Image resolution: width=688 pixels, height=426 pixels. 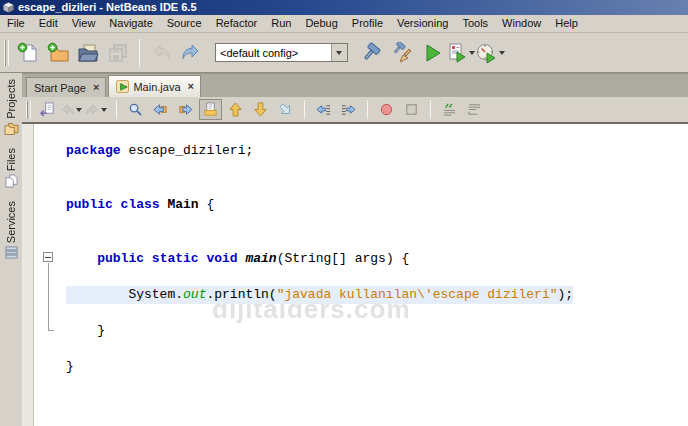 I want to click on redo-button, so click(x=191, y=53).